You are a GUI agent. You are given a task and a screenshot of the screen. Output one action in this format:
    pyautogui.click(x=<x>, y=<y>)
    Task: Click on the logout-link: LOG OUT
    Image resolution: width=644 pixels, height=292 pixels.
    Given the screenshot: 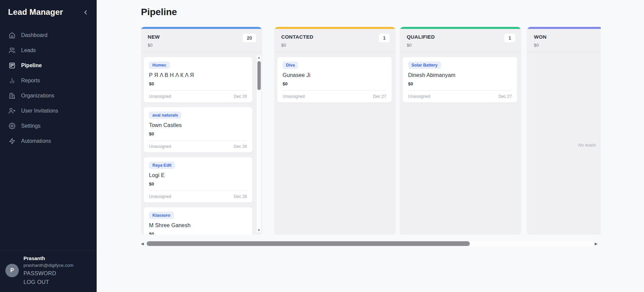 What is the action you would take?
    pyautogui.click(x=48, y=282)
    